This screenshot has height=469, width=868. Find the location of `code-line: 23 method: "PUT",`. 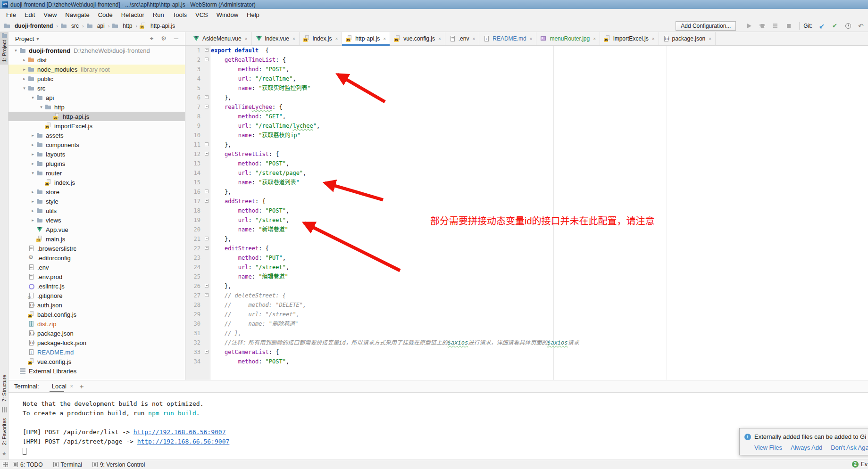

code-line: 23 method: "PUT", is located at coordinates (526, 258).